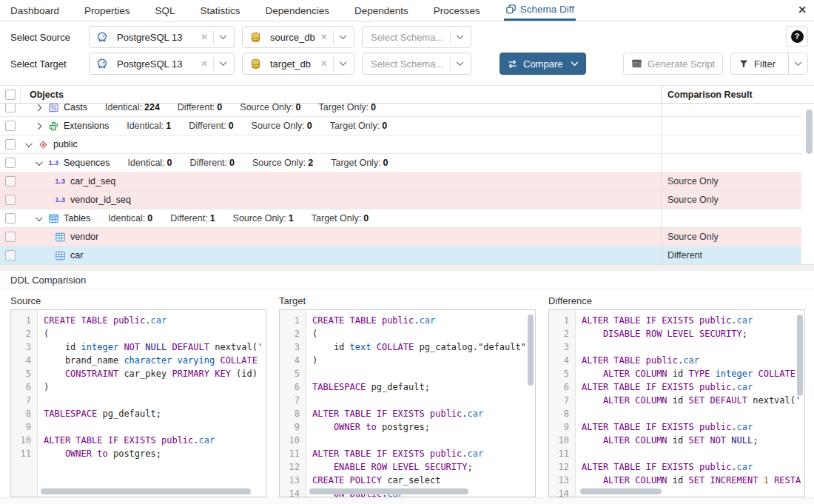 The width and height of the screenshot is (814, 504). I want to click on panel-splitter, so click(407, 268).